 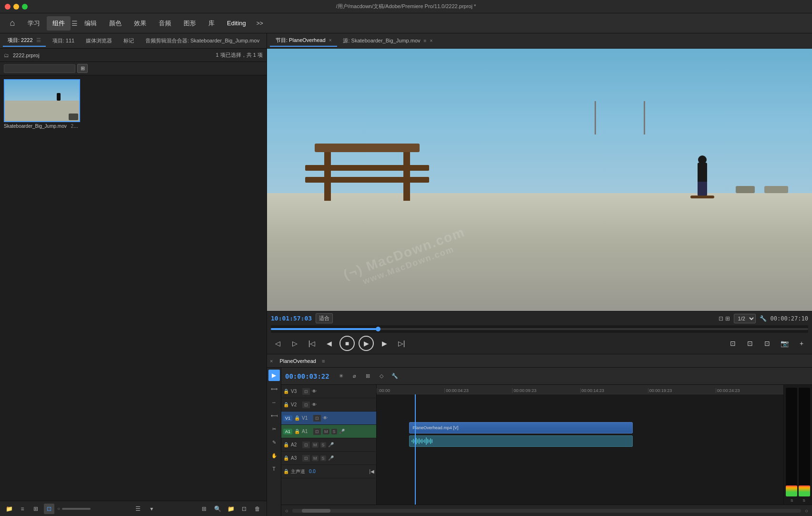 What do you see at coordinates (431, 41) in the screenshot?
I see `program-tab-close: ×` at bounding box center [431, 41].